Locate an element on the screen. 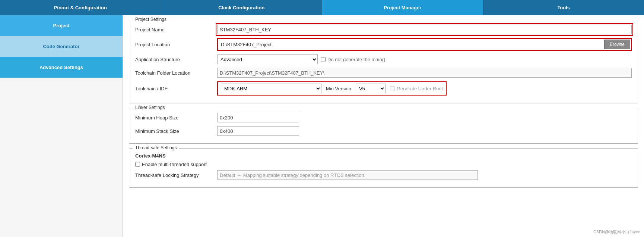 Image resolution: width=644 pixels, height=237 pixels. project-location-label: Project Location is located at coordinates (176, 45).